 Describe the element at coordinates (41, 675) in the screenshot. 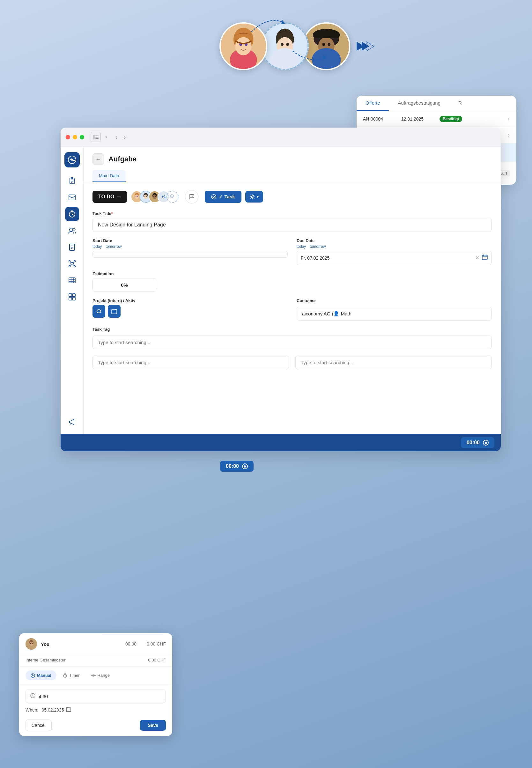

I see `tab-manual: Manual` at that location.